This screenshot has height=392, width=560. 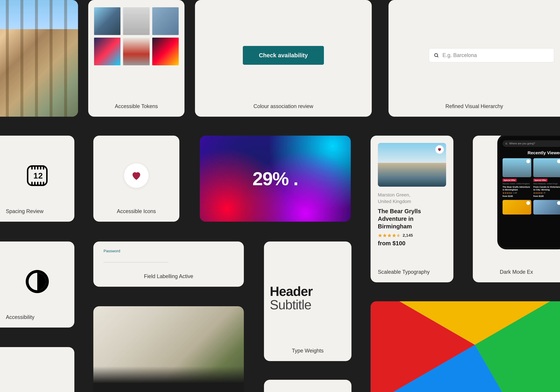 I want to click on thumb-london, so click(x=136, y=51).